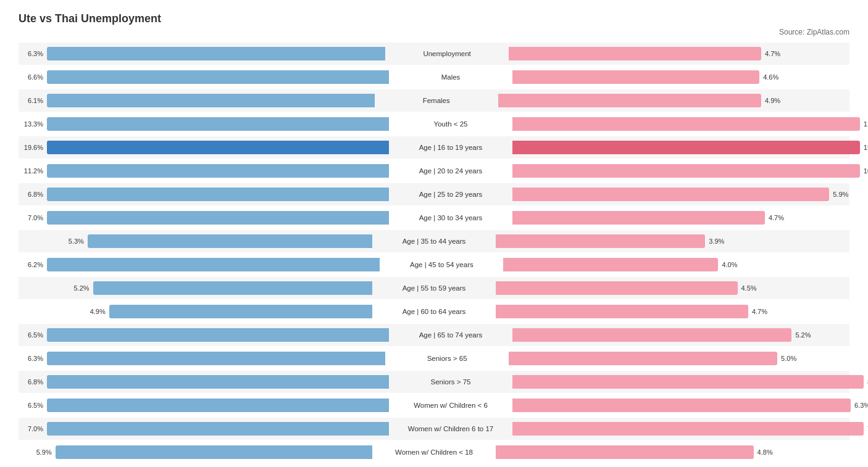 Image resolution: width=868 pixels, height=467 pixels. I want to click on row-label: Age | 55 to 59 years, so click(434, 288).